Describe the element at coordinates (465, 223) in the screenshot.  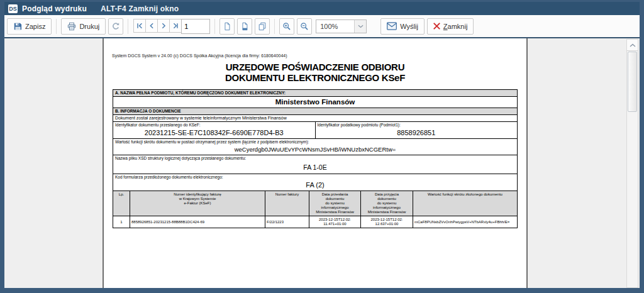
I see `cell-hash: mCaF8PUNsbZVvOnhPwiygpsV+NTbARxly4u+FBhh…` at that location.